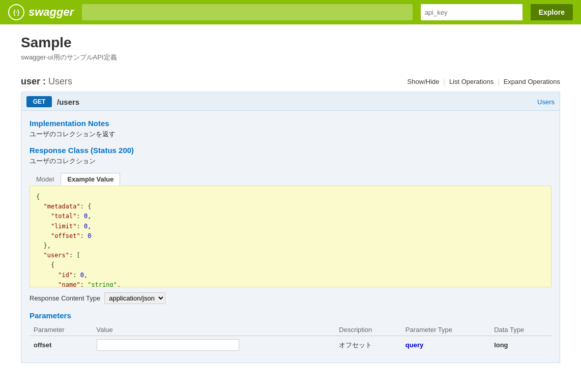 The height and width of the screenshot is (392, 581). What do you see at coordinates (446, 345) in the screenshot?
I see `param-type: query` at bounding box center [446, 345].